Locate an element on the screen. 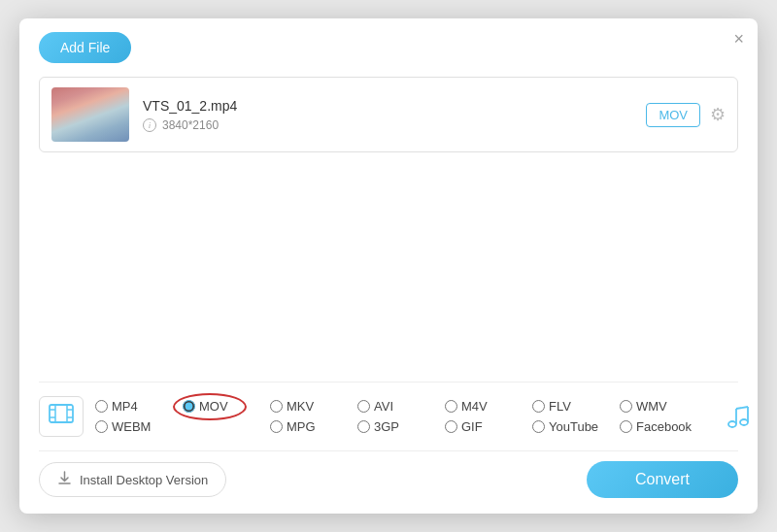  thumbnail-image is located at coordinates (90, 115).